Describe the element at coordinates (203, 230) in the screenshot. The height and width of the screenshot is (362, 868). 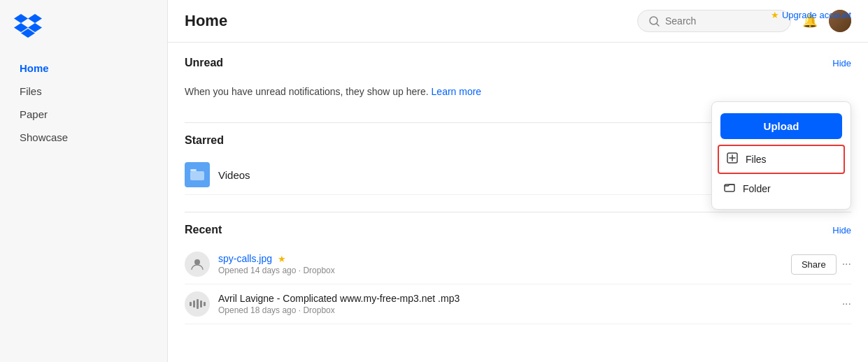
I see `recent-title: Recent` at that location.